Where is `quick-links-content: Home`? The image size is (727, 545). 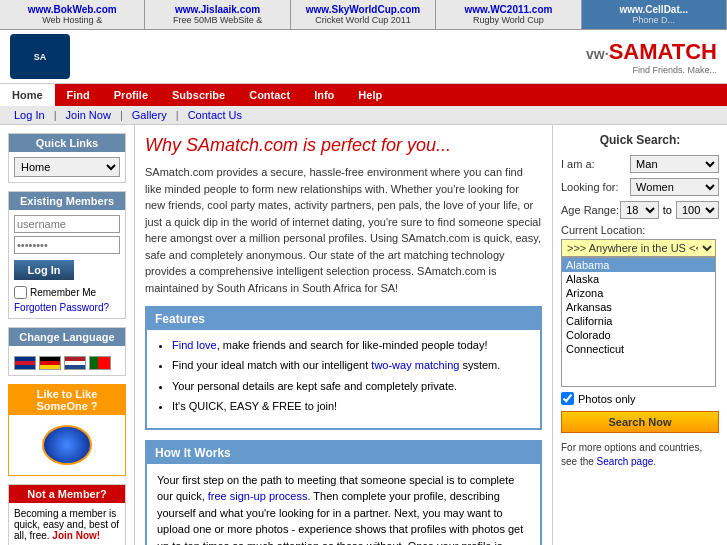
quick-links-content: Home is located at coordinates (67, 167).